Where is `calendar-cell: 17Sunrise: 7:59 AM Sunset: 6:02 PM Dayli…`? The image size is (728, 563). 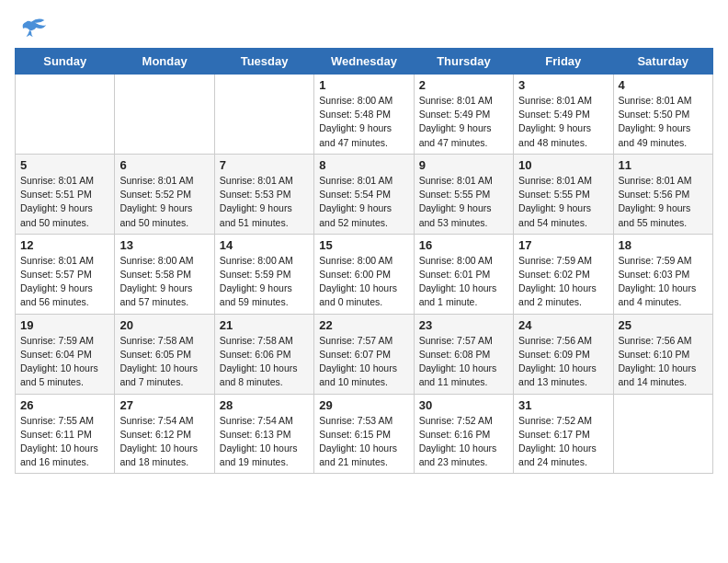
calendar-cell: 17Sunrise: 7:59 AM Sunset: 6:02 PM Dayli… is located at coordinates (563, 274).